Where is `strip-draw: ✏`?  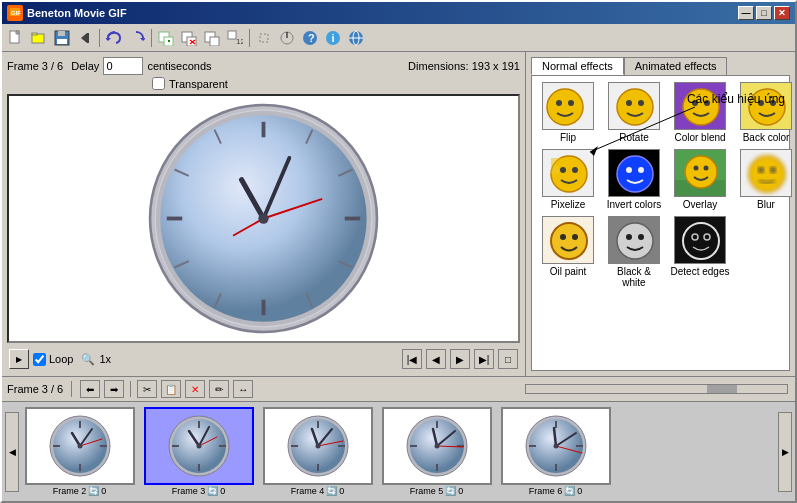
strip-draw: ✏ is located at coordinates (219, 389).